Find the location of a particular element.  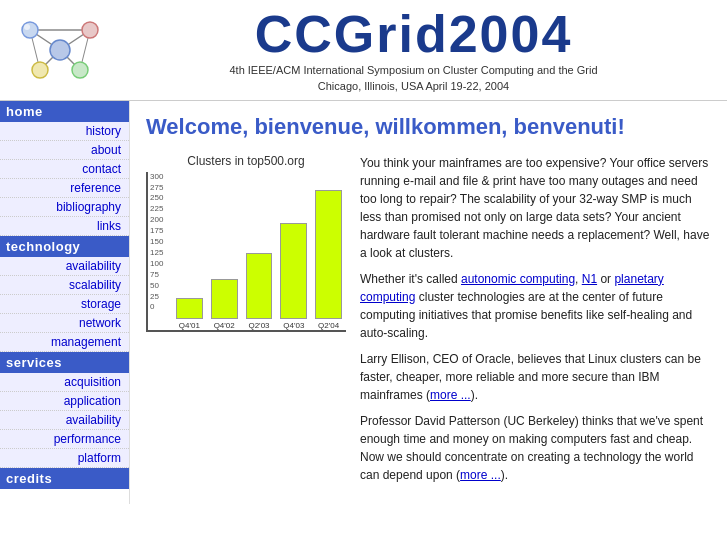

paragraph-2: Whether it's called autonomic computing,… is located at coordinates (536, 306).